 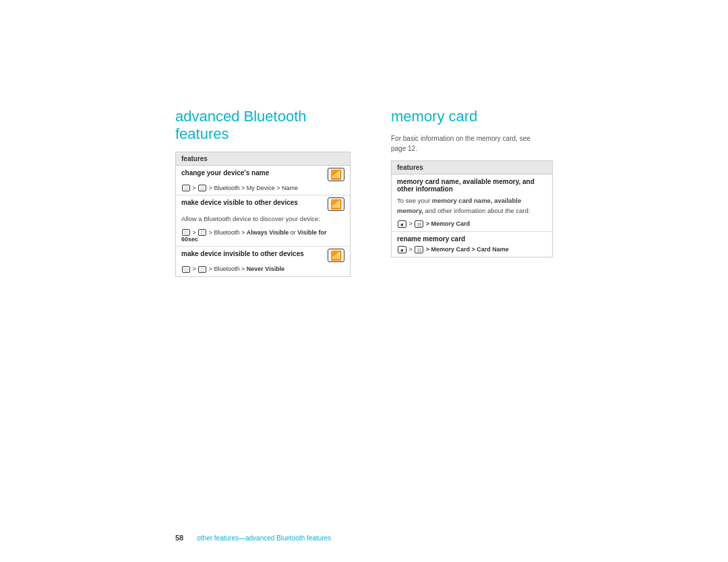 I want to click on nav-text-3a: >, so click(x=195, y=269).